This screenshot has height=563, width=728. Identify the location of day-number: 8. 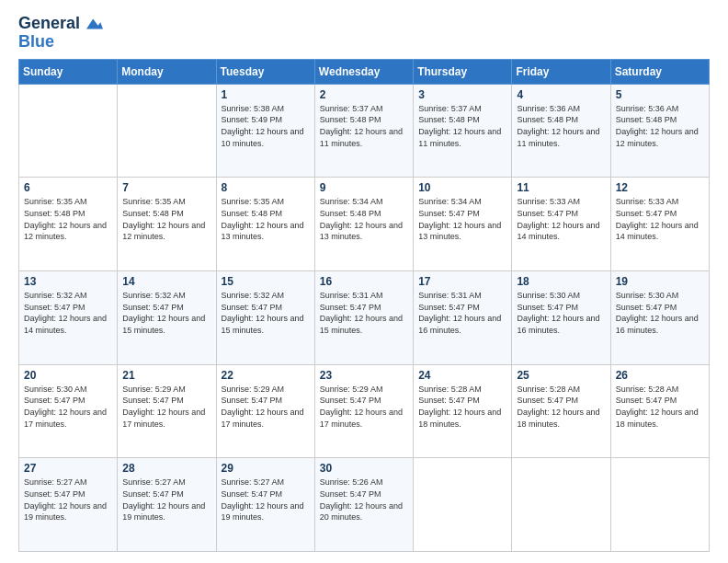
(266, 188).